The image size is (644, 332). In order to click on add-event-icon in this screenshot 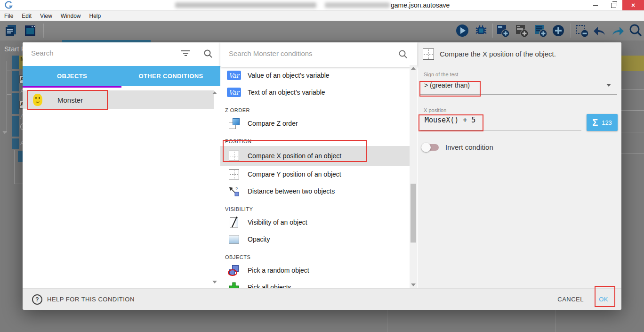, I will do `click(503, 31)`.